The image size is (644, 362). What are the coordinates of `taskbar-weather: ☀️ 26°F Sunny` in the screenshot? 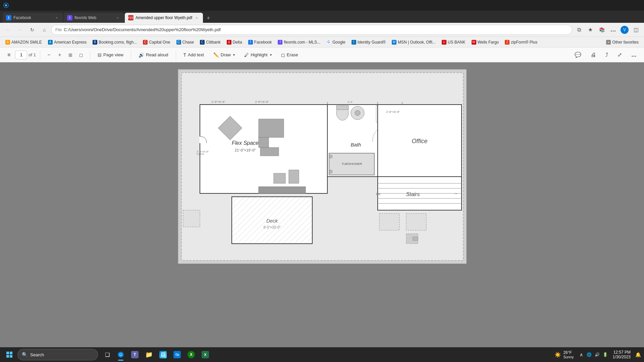 It's located at (564, 355).